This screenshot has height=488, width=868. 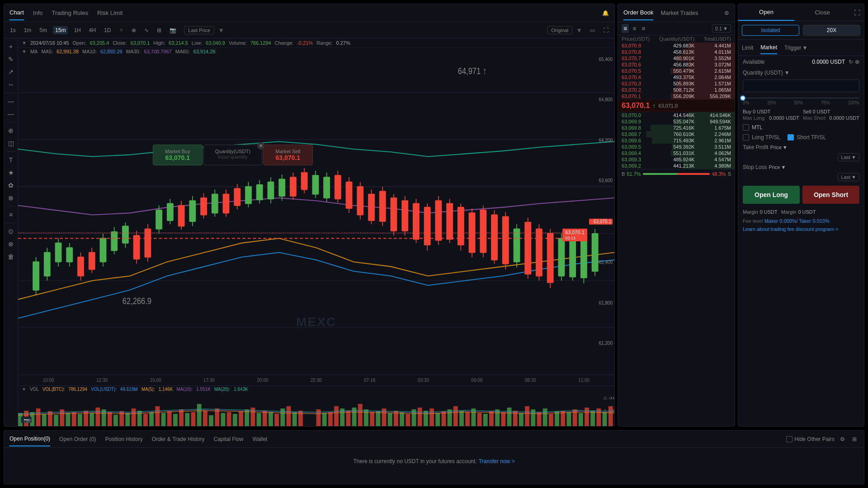 What do you see at coordinates (770, 30) in the screenshot?
I see `rp-isolated-button: Isolated` at bounding box center [770, 30].